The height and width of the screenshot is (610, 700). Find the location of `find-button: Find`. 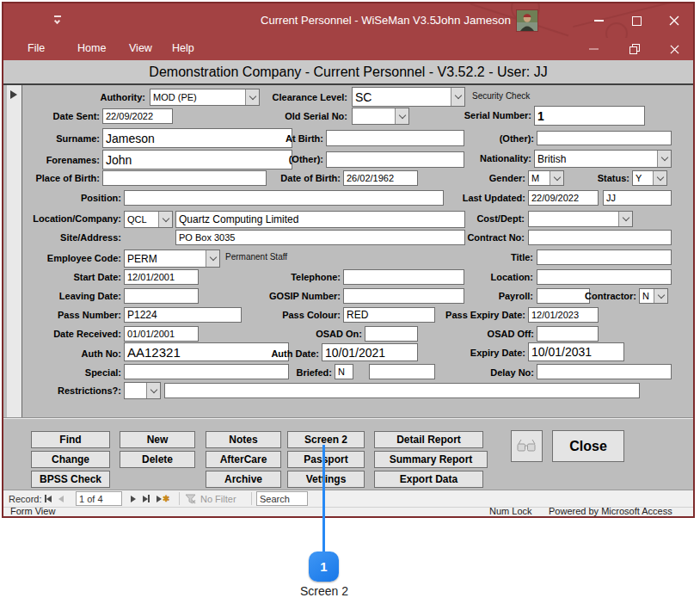

find-button: Find is located at coordinates (71, 440).